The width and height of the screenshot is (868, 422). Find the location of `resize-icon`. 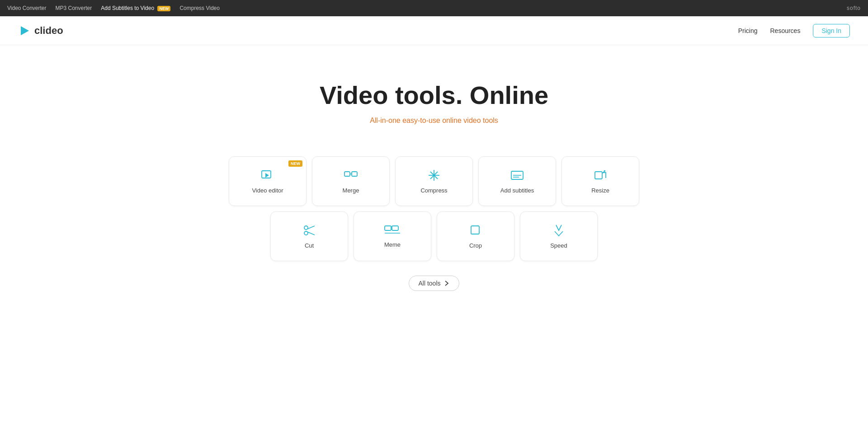

resize-icon is located at coordinates (600, 175).